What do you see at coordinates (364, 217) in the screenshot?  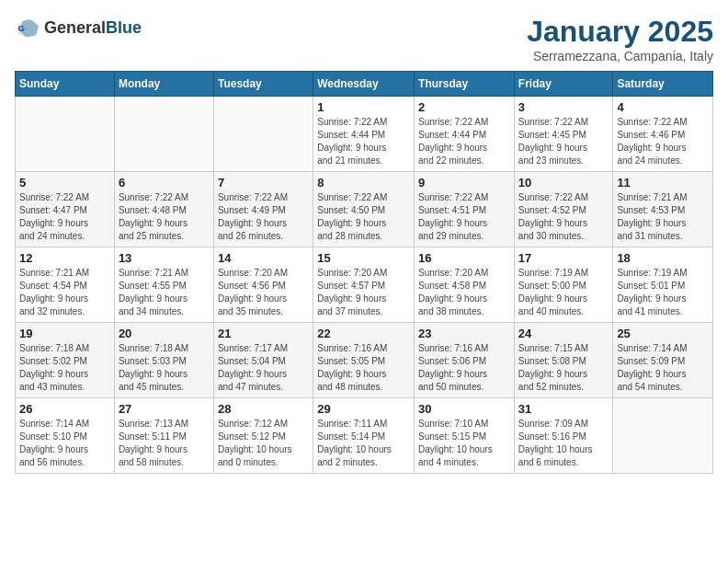 I see `day-detail: Sunrise: 7:22 AM Sunset: 4:50 PM Dayligh…` at bounding box center [364, 217].